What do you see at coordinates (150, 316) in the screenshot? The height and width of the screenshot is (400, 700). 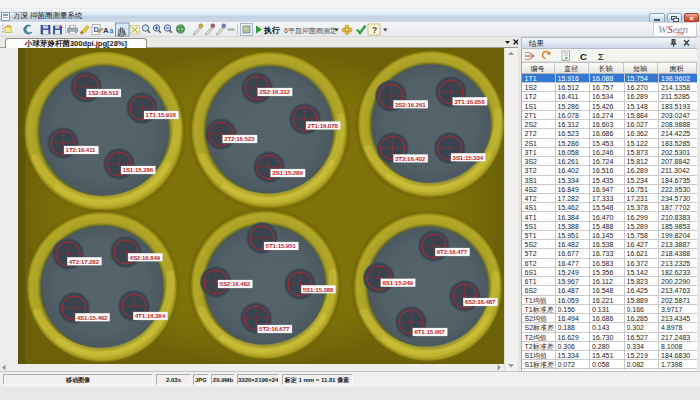 I see `svg-text: 4T1:16.384` at bounding box center [150, 316].